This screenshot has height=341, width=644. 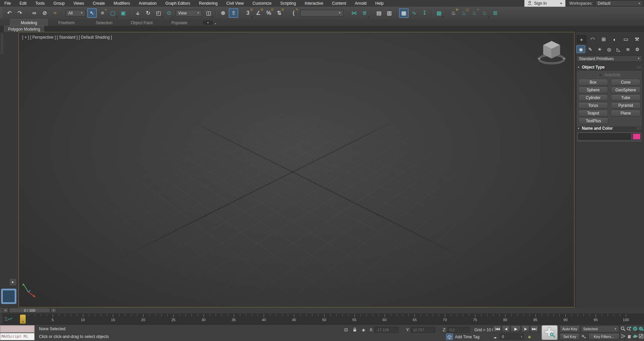 What do you see at coordinates (605, 136) in the screenshot?
I see `object-name-input` at bounding box center [605, 136].